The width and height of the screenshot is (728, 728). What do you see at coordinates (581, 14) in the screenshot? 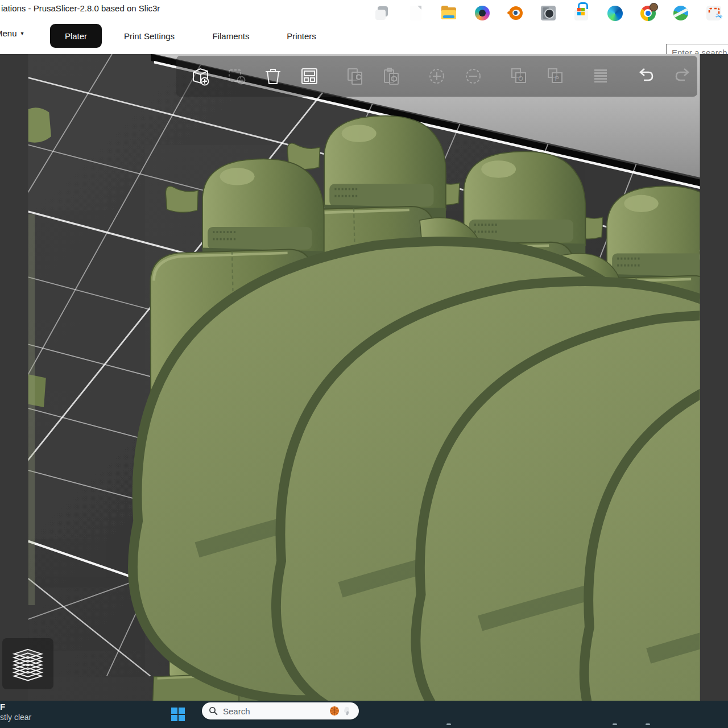
I see `microsoft-store-icon` at bounding box center [581, 14].